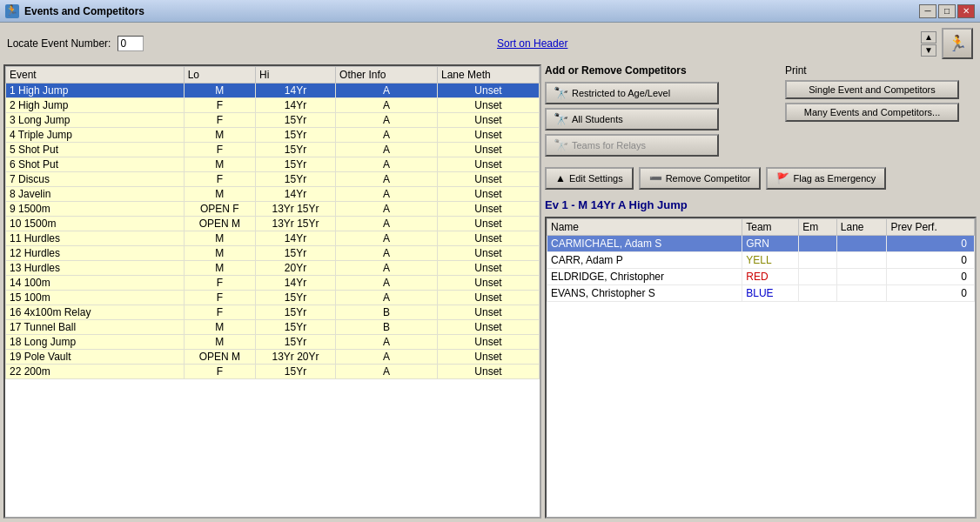 Image resolution: width=980 pixels, height=522 pixels. Describe the element at coordinates (273, 179) in the screenshot. I see `table-row: 7 Discus F 15Yr A Unset` at that location.